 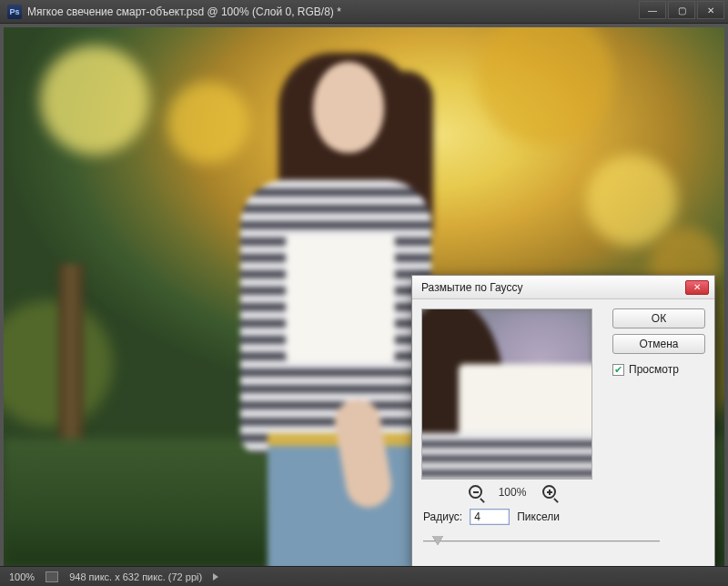 What do you see at coordinates (659, 344) in the screenshot?
I see `cancel-button: Отмена` at bounding box center [659, 344].